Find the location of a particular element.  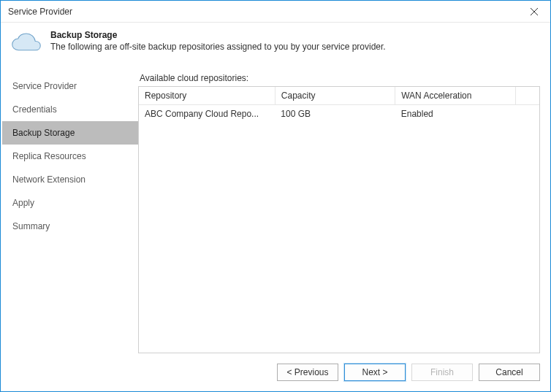

cancel-button: Cancel is located at coordinates (509, 372).